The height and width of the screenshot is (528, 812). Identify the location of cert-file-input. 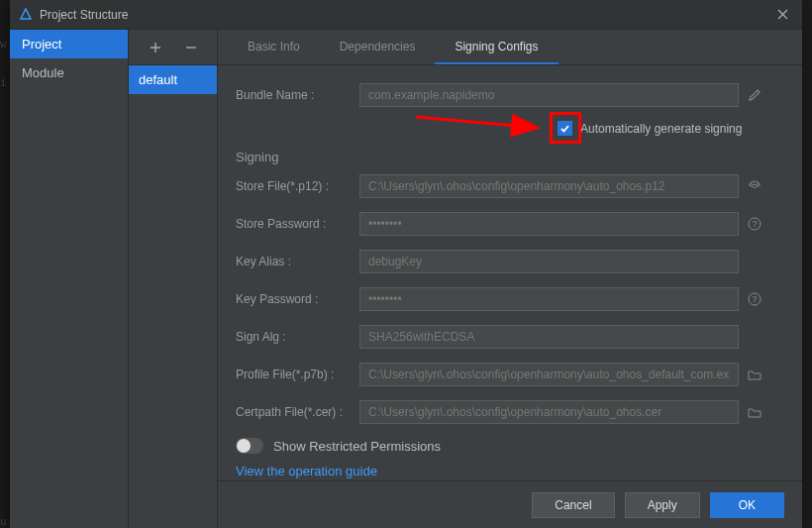
(549, 412).